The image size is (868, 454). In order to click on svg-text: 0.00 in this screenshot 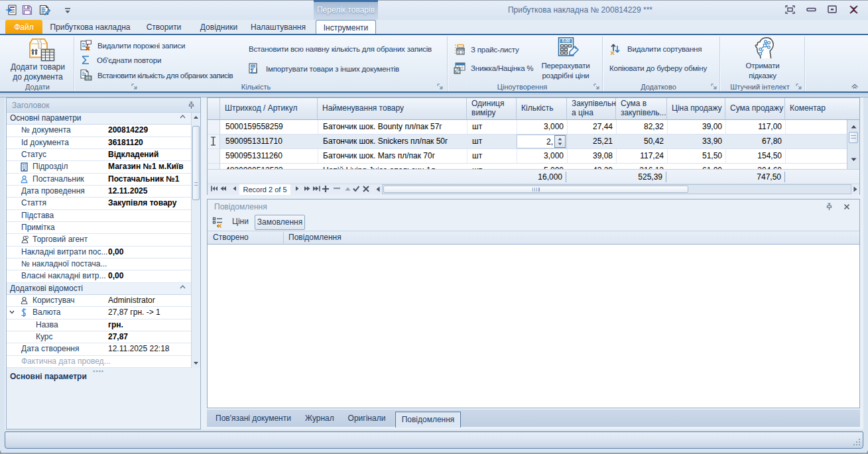, I will do `click(566, 41)`.